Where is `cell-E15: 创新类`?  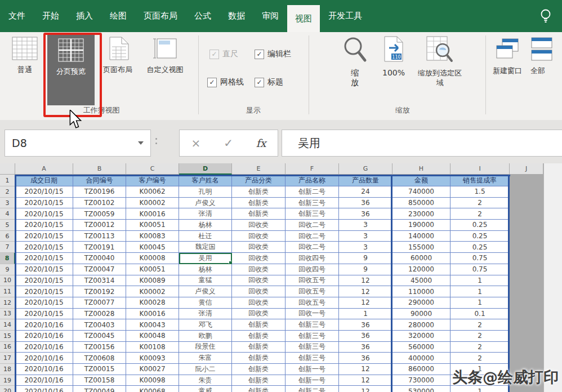 cell-E15: 创新类 is located at coordinates (259, 336).